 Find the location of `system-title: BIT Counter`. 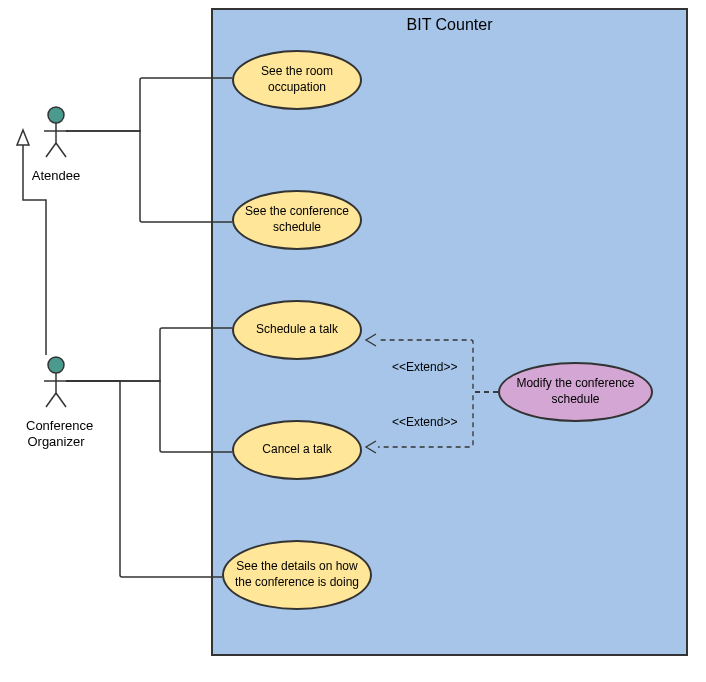

system-title: BIT Counter is located at coordinates (450, 25).